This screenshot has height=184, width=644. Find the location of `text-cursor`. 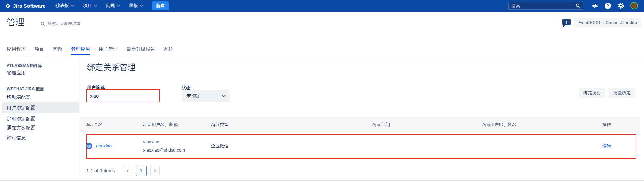

text-cursor is located at coordinates (99, 96).